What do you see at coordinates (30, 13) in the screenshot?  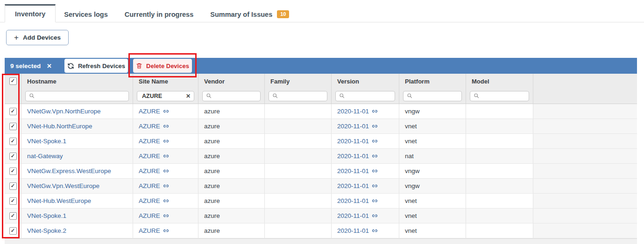 I see `tab-inventory: Inventory` at bounding box center [30, 13].